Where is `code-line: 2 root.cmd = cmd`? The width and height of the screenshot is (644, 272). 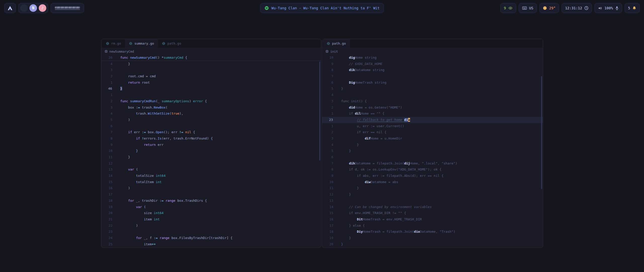 code-line: 2 root.cmd = cmd is located at coordinates (211, 77).